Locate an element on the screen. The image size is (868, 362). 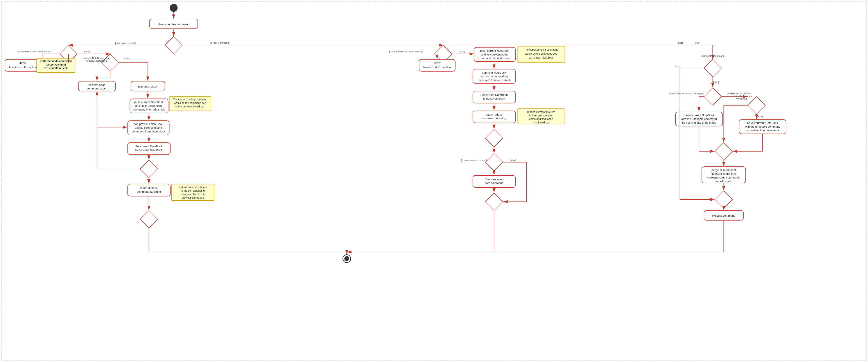
diamond-undo-redo is located at coordinates (174, 45).